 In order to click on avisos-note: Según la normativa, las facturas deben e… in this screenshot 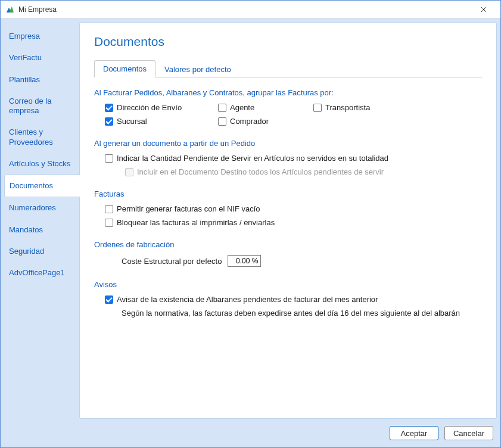, I will do `click(293, 313)`.